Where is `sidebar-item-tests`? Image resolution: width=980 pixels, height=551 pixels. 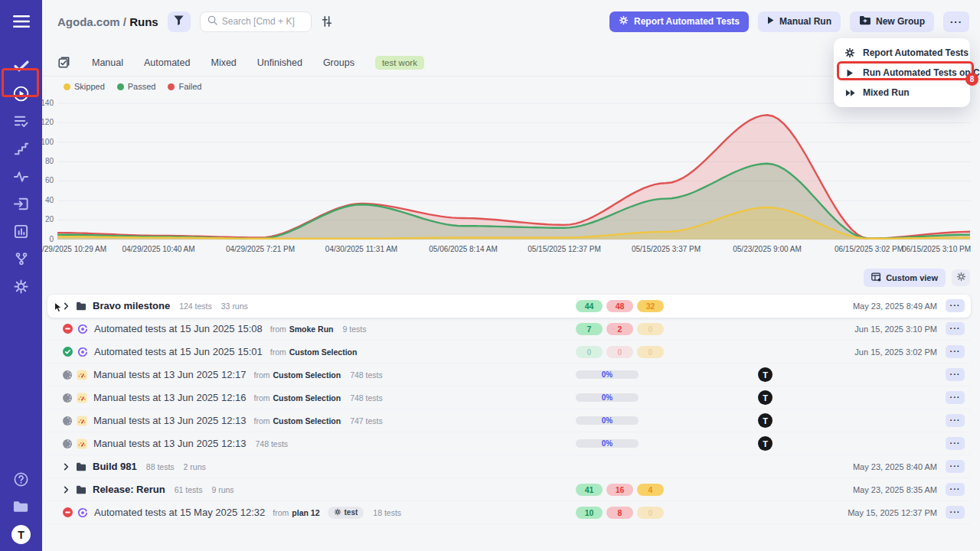 sidebar-item-tests is located at coordinates (21, 66).